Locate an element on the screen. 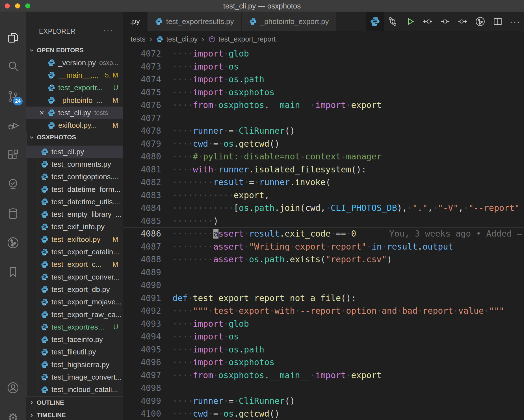 The height and width of the screenshot is (420, 524). code-line: 4077 is located at coordinates (323, 118).